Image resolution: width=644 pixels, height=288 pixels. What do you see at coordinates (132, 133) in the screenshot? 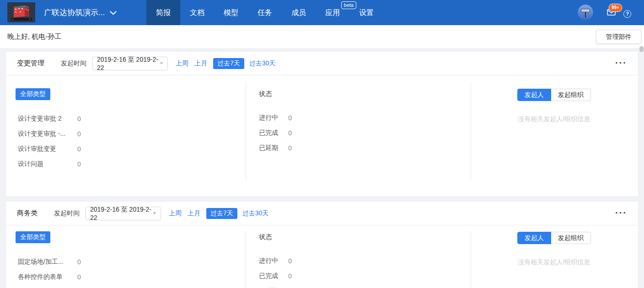
I see `type-row: 设计变更审批 -... 0` at bounding box center [132, 133].